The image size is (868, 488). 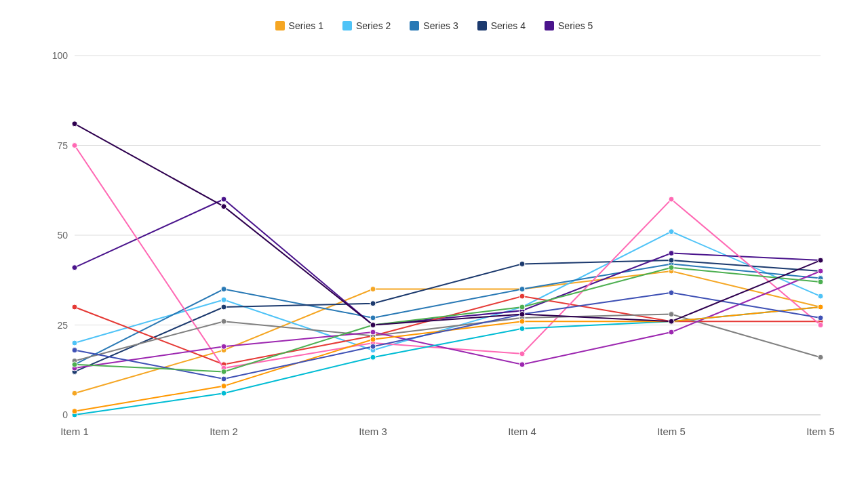 What do you see at coordinates (65, 415) in the screenshot?
I see `svg-text: 0` at bounding box center [65, 415].